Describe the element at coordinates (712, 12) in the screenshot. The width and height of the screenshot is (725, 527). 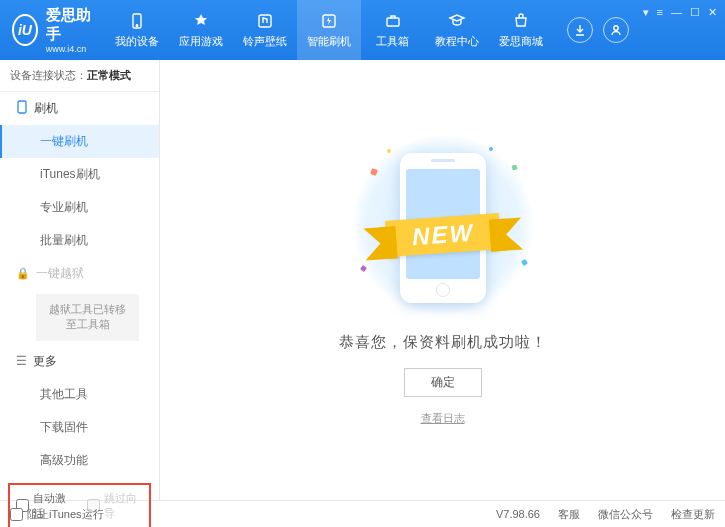
I see `close-icon: ✕` at that location.